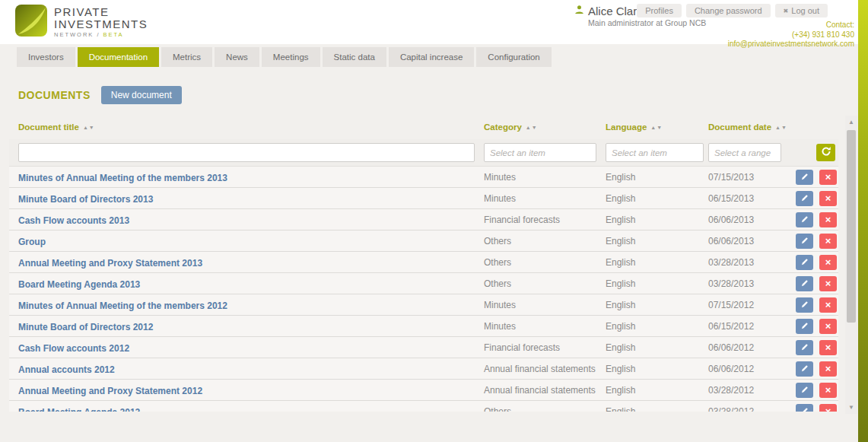 The image size is (868, 442). I want to click on category-filter-input, so click(540, 152).